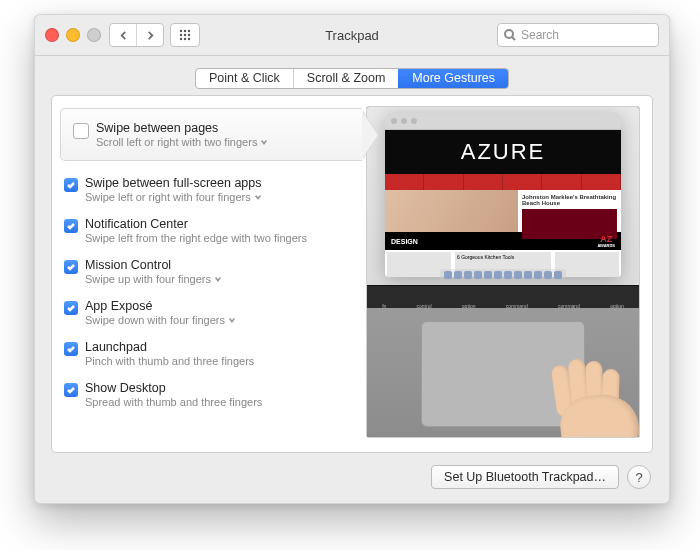  I want to click on gesture-text: Show DesktopSpread with thumb and three …, so click(174, 394).